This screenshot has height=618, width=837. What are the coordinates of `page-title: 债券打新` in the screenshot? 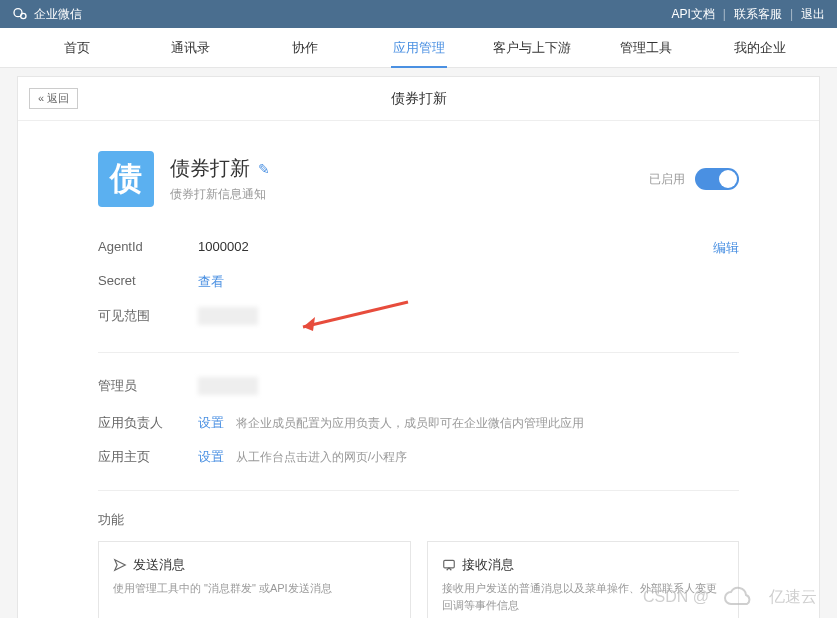 It's located at (418, 99).